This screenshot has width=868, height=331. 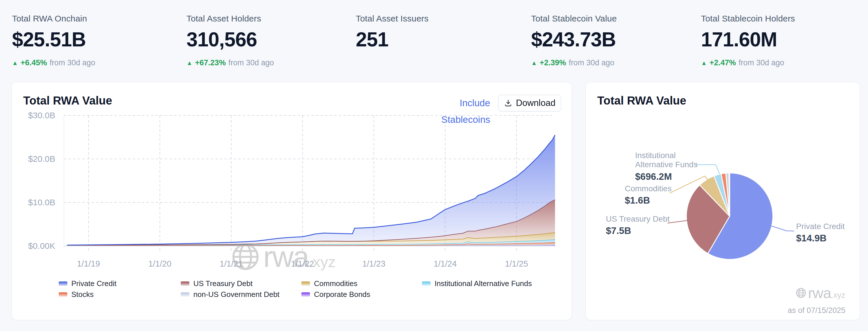 I want to click on legend-item-institutional-alternative-funds: Institutional Alternative Funds, so click(x=477, y=284).